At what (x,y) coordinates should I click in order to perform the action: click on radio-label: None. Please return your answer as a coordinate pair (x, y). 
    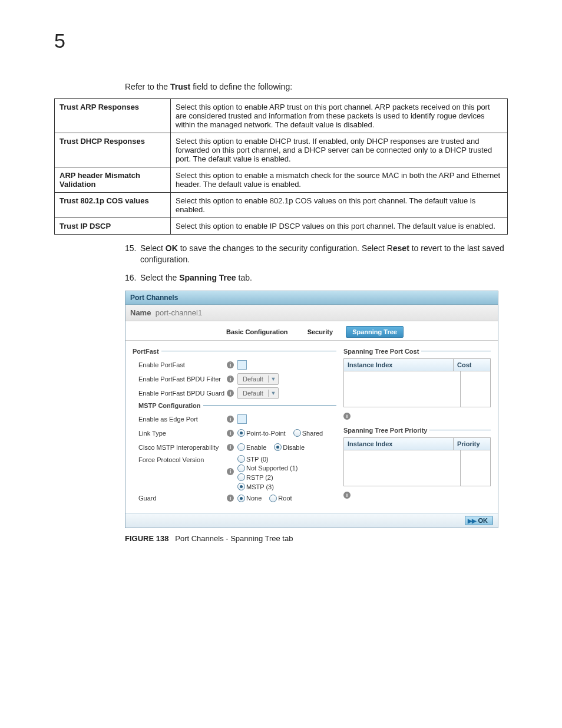
    Looking at the image, I should click on (254, 498).